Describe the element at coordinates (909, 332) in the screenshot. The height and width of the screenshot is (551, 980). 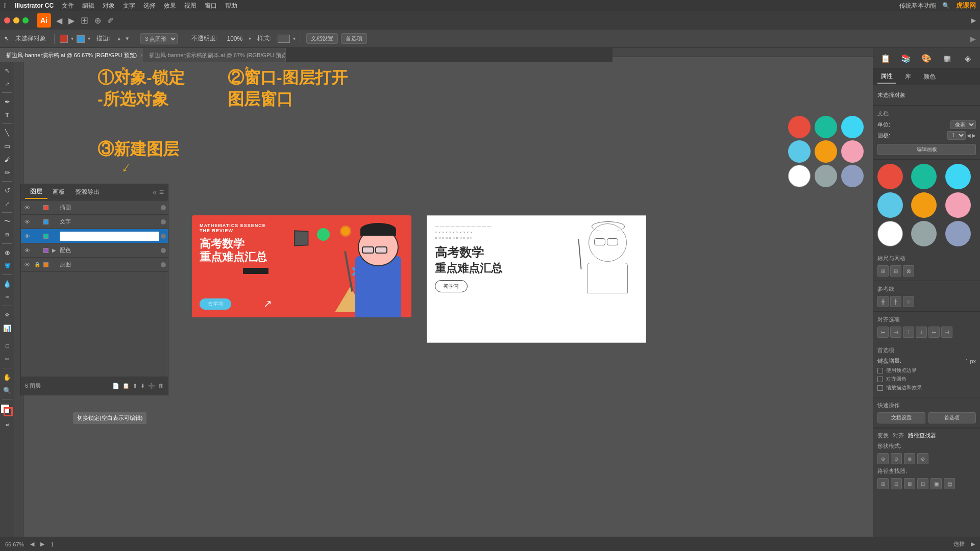
I see `snap-icon-3: ⊤` at that location.